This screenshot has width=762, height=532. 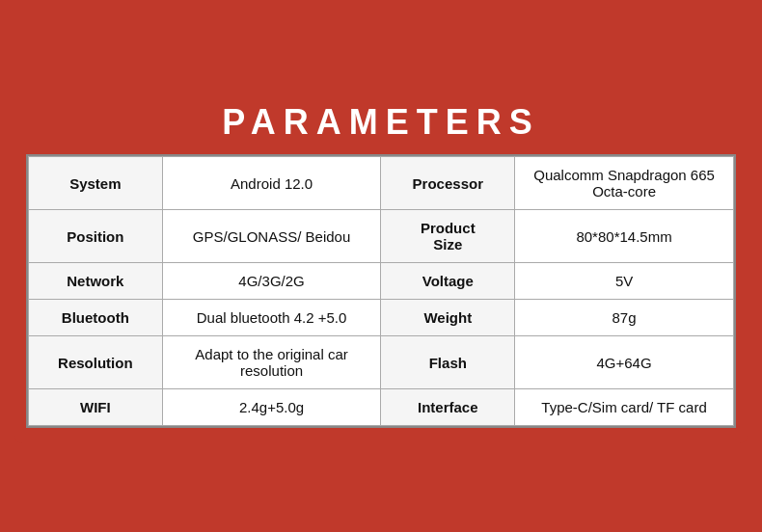 I want to click on page-title: Parameters, so click(x=381, y=122).